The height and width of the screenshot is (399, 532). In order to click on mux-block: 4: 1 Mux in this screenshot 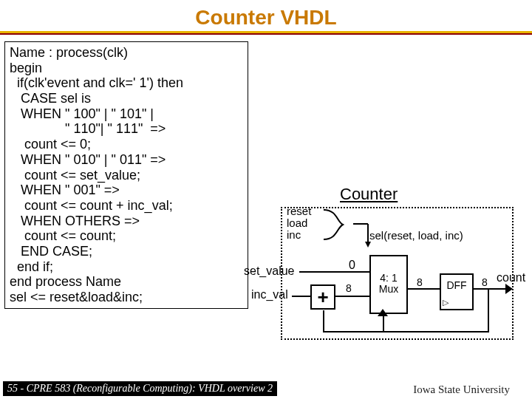, I will do `click(389, 284)`.